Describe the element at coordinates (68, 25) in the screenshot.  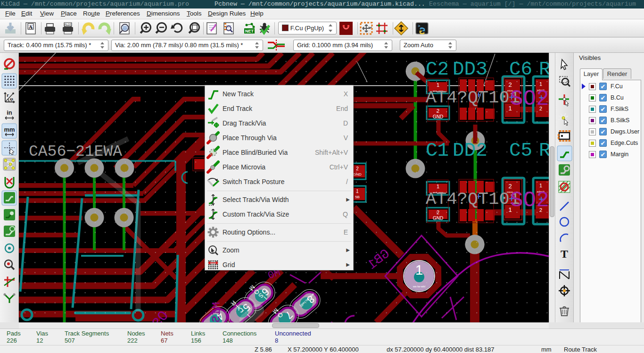
I see `svg-text: PLOT` at that location.